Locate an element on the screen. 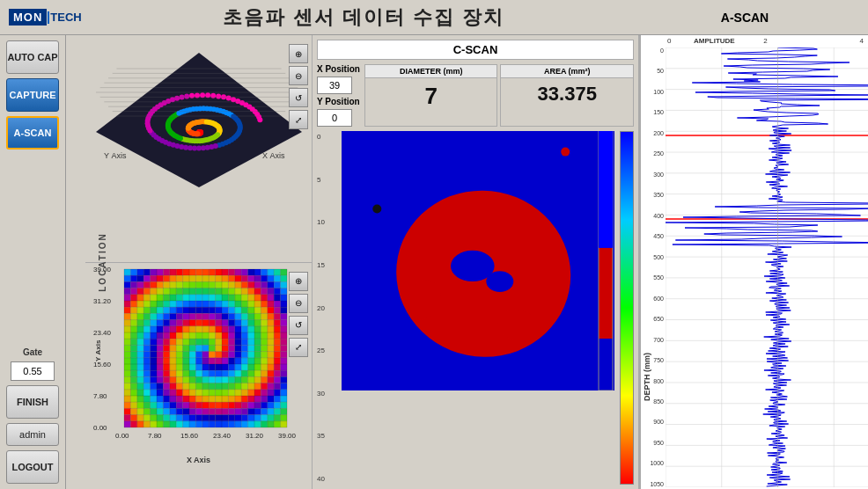  logo-cursor is located at coordinates (48, 18).